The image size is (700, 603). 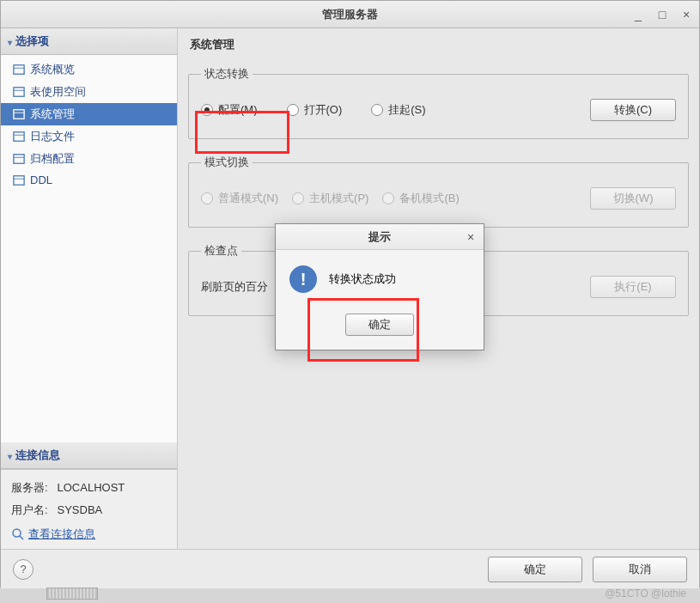 What do you see at coordinates (429, 198) in the screenshot?
I see `radio-label: 备机模式(B)` at bounding box center [429, 198].